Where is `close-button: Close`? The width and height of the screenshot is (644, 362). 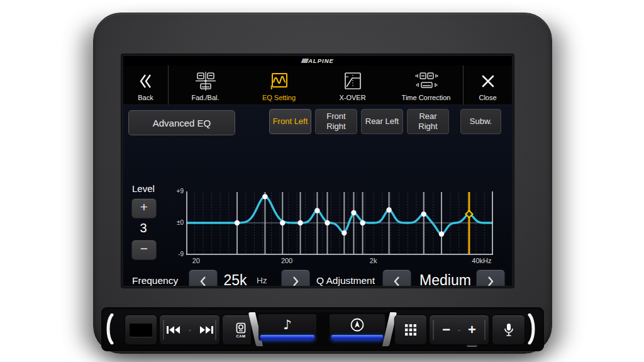
close-button: Close is located at coordinates (487, 85).